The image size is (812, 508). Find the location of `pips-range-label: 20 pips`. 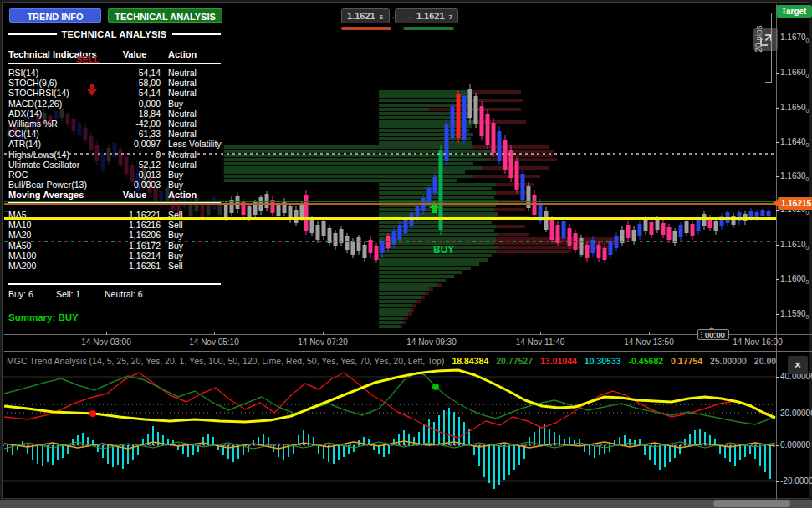

pips-range-label: 20 pips is located at coordinates (759, 39).